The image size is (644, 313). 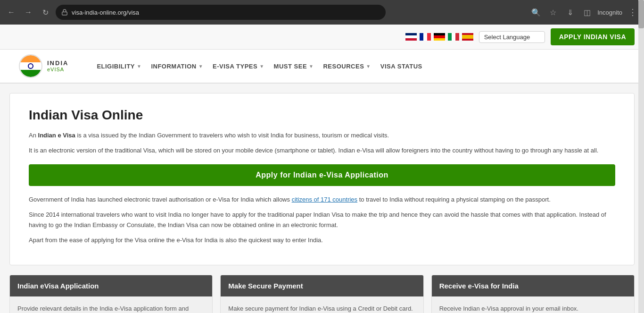 What do you see at coordinates (322, 294) in the screenshot?
I see `card-payment: Make Secure Payment Make secure payment …` at bounding box center [322, 294].